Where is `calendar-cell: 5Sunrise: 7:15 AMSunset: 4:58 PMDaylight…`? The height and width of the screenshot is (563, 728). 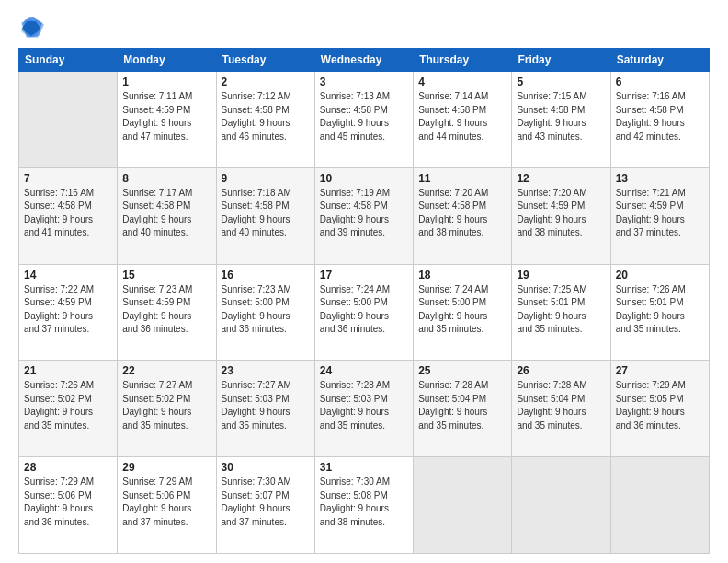
calendar-cell: 5Sunrise: 7:15 AMSunset: 4:58 PMDaylight… is located at coordinates (561, 120).